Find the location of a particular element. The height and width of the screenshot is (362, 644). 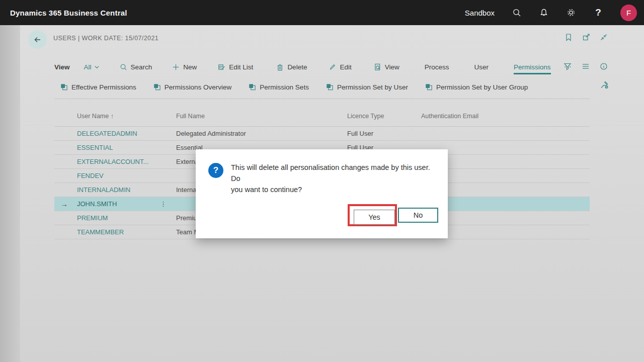

col-licence-type: Licence Type is located at coordinates (384, 116).